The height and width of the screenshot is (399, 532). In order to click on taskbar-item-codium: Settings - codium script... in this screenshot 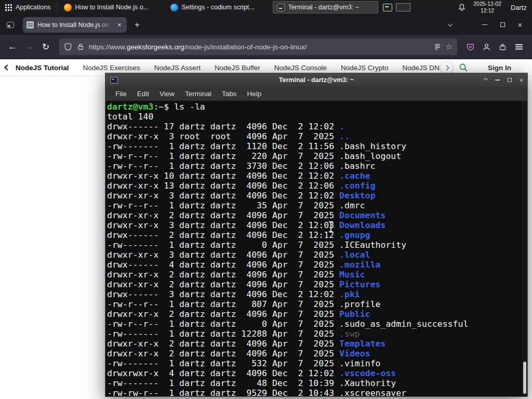, I will do `click(219, 7)`.